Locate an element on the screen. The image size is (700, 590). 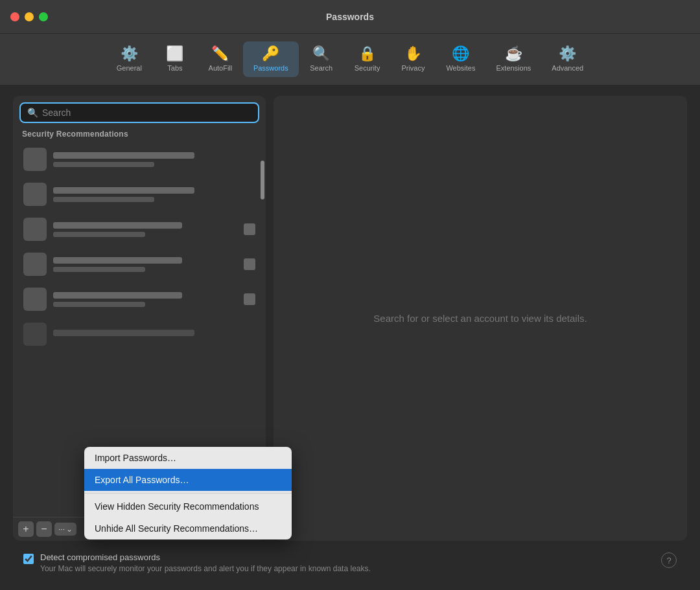
toolbar-item-extensions: ☕ Extensions is located at coordinates (513, 60).